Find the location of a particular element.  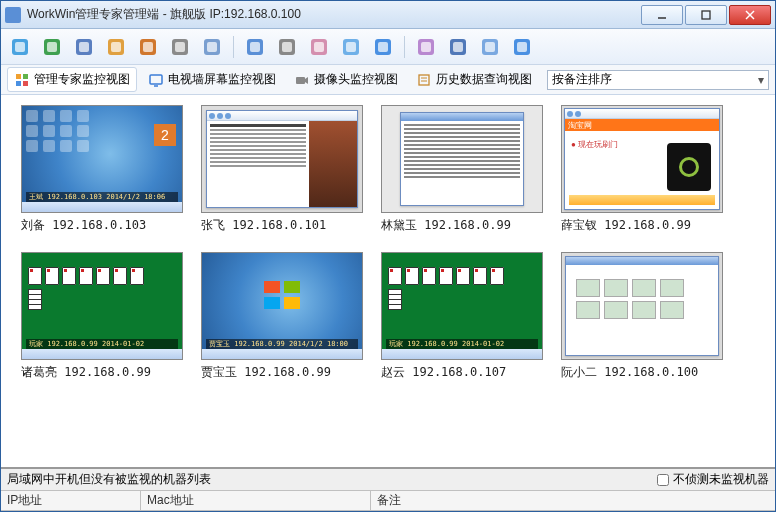

app-icon is located at coordinates (13, 15).